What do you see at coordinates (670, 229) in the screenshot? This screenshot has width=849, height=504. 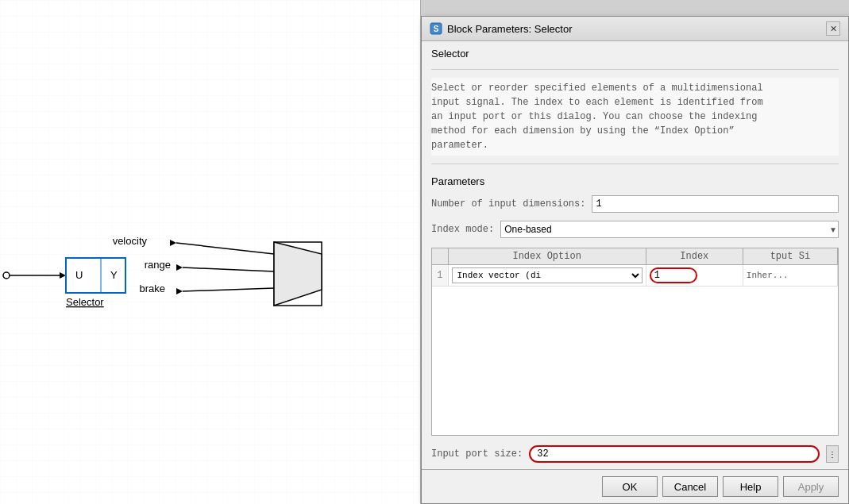 I see `index-mode-select-wrapper: One-based Zero-based ▼` at bounding box center [670, 229].